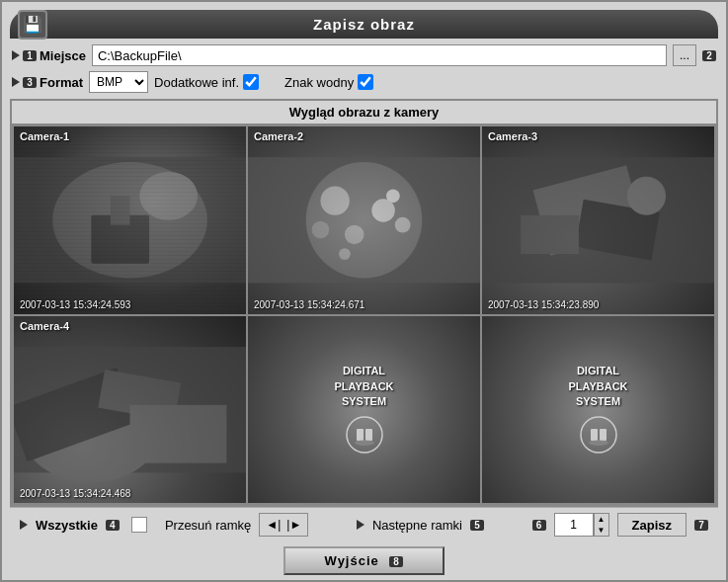 The width and height of the screenshot is (728, 582). I want to click on cam4-label: Camera-4, so click(44, 326).